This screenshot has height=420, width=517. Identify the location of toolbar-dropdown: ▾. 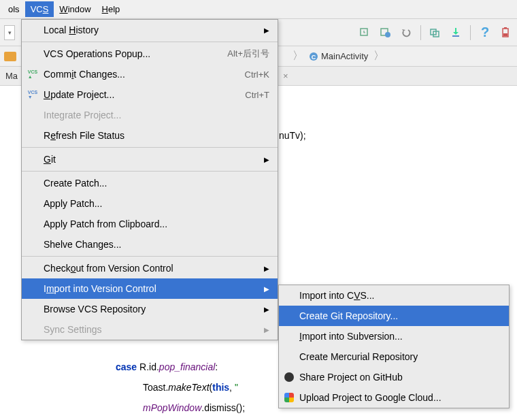
(10, 33).